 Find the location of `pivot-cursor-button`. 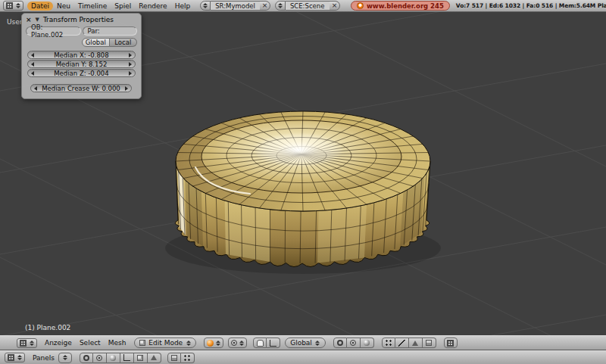

pivot-cursor-button is located at coordinates (354, 343).